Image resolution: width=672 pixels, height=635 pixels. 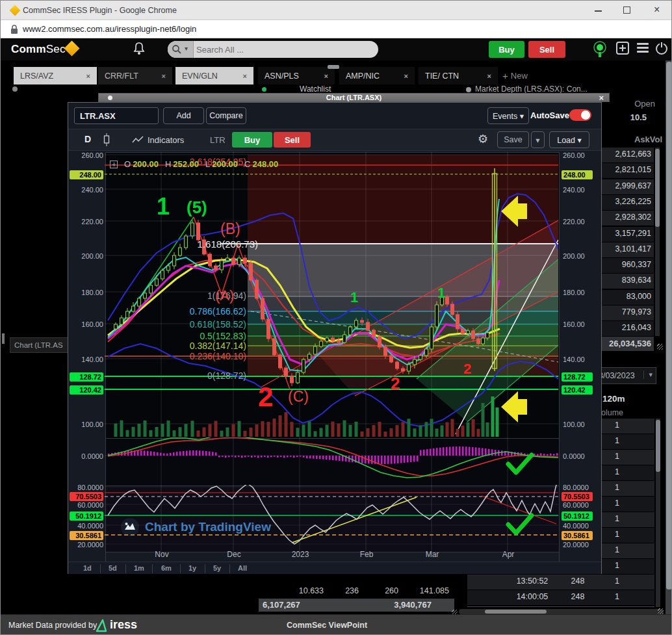 I want to click on add-widget-icon, so click(x=623, y=48).